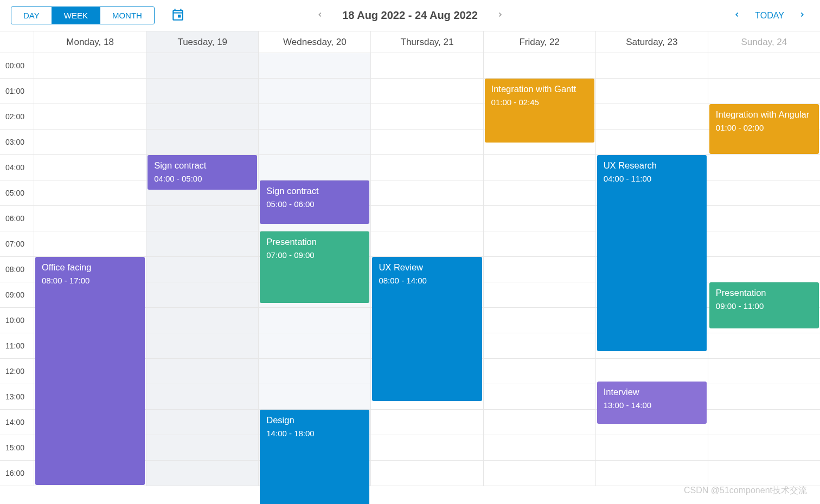 This screenshot has width=820, height=504. What do you see at coordinates (315, 202) in the screenshot?
I see `event: Sign contract05:00 - 06:00` at bounding box center [315, 202].